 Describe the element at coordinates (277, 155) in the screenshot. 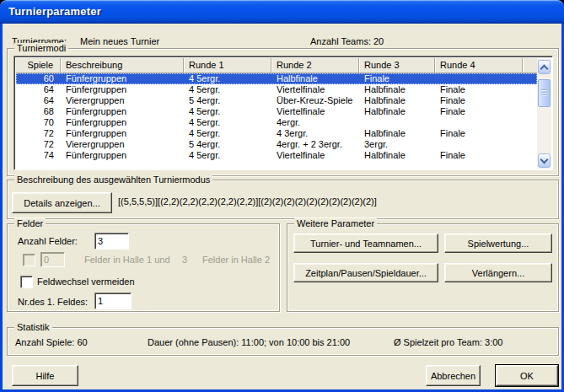

I see `table-row: 74Fünfergruppen4 5ergr.ViertelfinaleHalb…` at that location.